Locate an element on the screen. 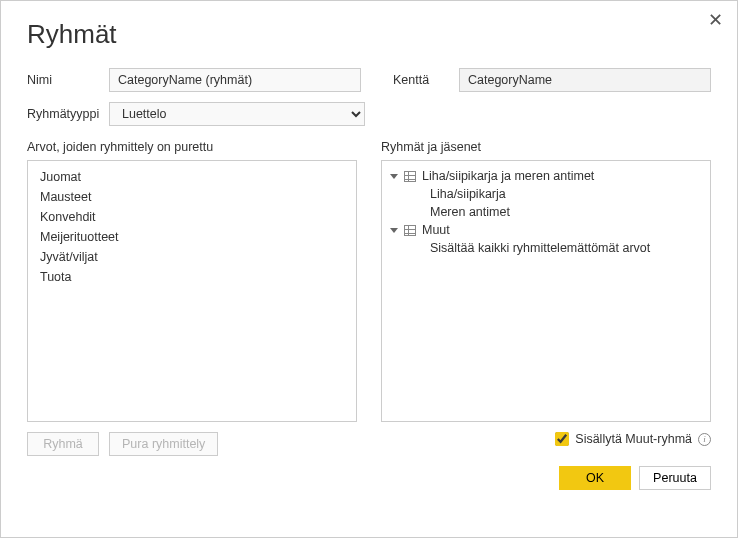 The image size is (738, 538). form-row-name: Nimi Kenttä is located at coordinates (369, 80).